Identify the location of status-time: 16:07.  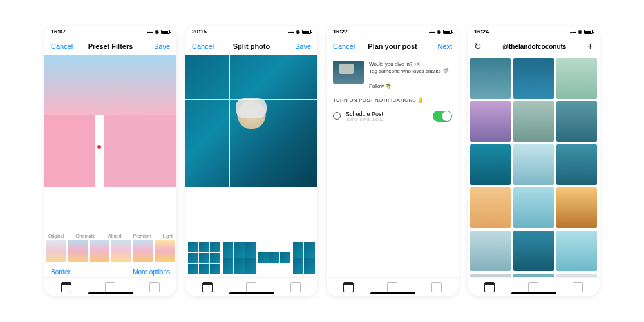
(58, 32).